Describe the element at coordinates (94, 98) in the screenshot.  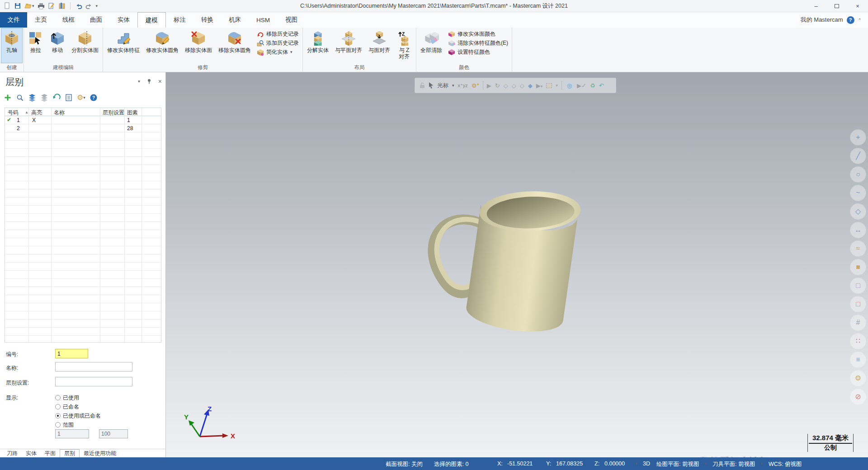
I see `layer-help-button: ?` at that location.